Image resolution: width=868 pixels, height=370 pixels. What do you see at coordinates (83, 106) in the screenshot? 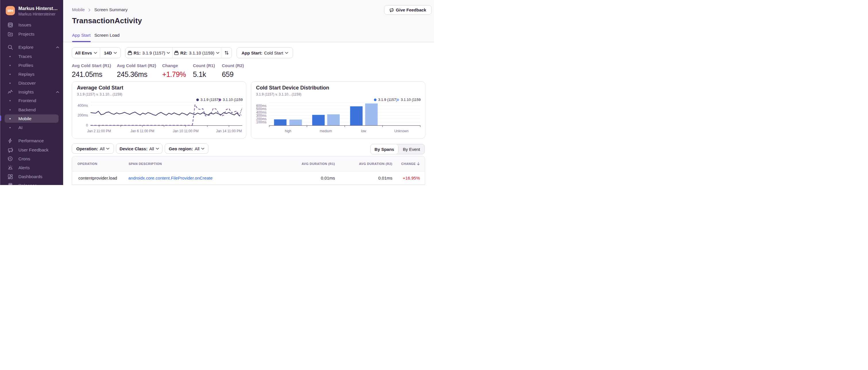
I see `svg-text: 400ms` at bounding box center [83, 106].